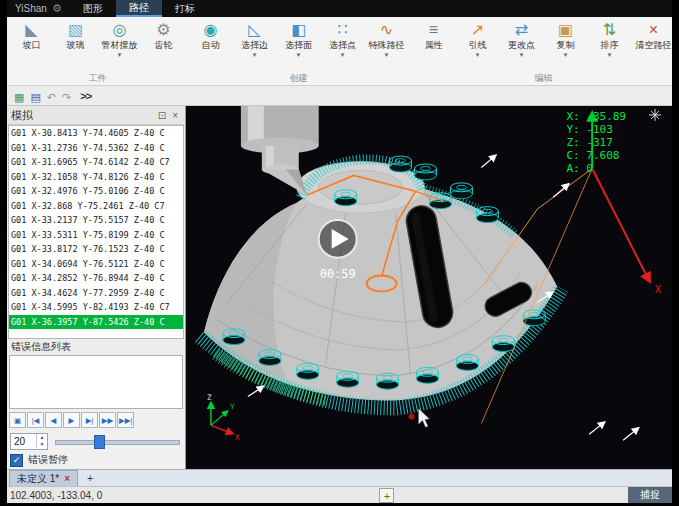  What do you see at coordinates (298, 51) in the screenshot?
I see `ribbon-group: ◉自动◺选择边▾◧选择面▾∷选择点▾∿特殊路径▾创建` at bounding box center [298, 51].